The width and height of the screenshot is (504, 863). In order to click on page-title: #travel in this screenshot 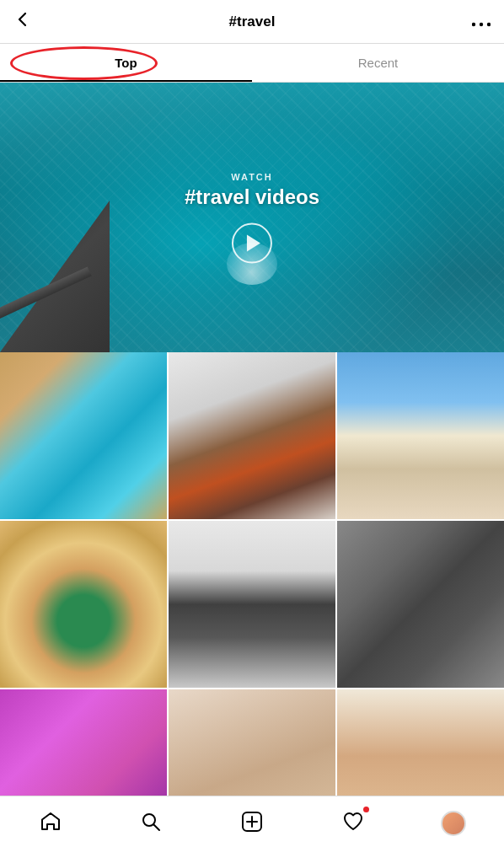, I will do `click(252, 22)`.